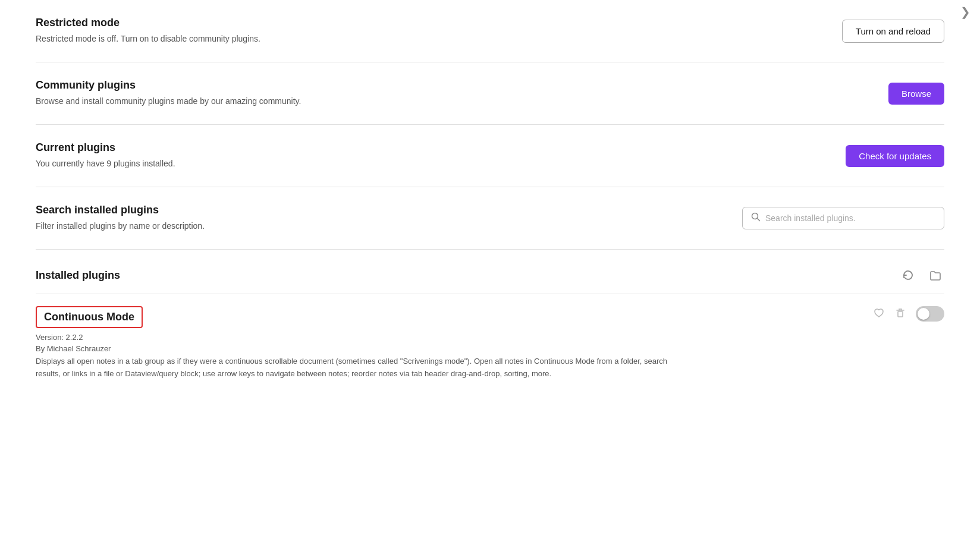 The height and width of the screenshot is (548, 980). I want to click on plugin-author: By Michael Schrauzer, so click(454, 348).